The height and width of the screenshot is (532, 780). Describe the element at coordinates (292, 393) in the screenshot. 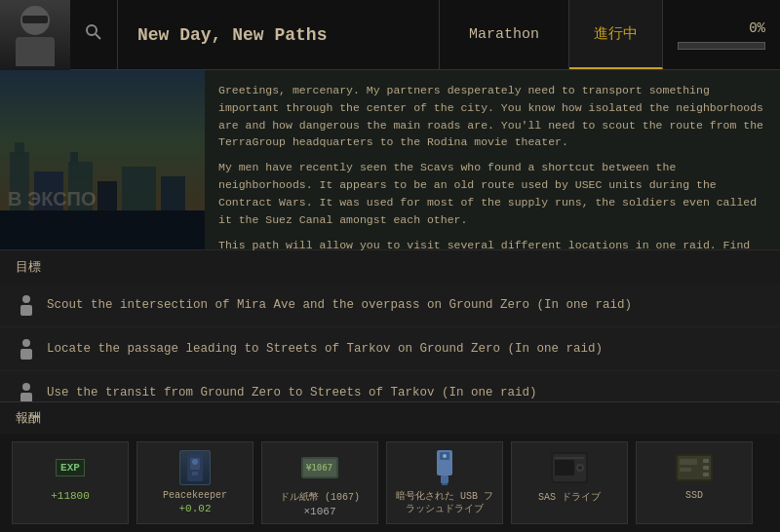

I see `objective-text: Use the transit from Ground Zero to Stre…` at that location.